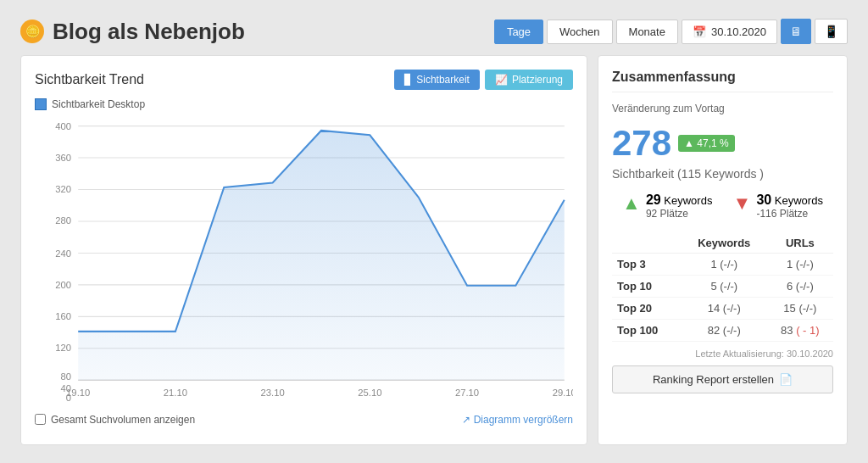 The height and width of the screenshot is (463, 868). Describe the element at coordinates (764, 200) in the screenshot. I see `down-keywords-number: 30` at that location.